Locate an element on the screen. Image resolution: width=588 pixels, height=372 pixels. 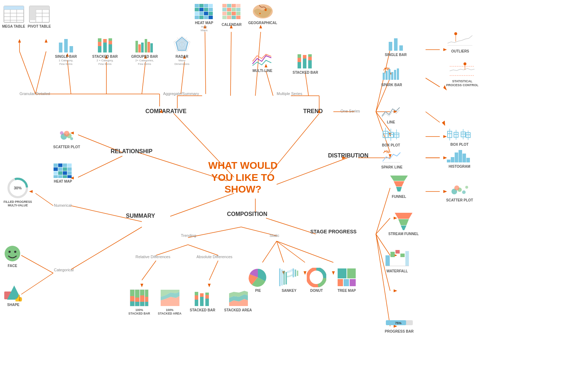
pie-label: PIE is located at coordinates (258, 291).